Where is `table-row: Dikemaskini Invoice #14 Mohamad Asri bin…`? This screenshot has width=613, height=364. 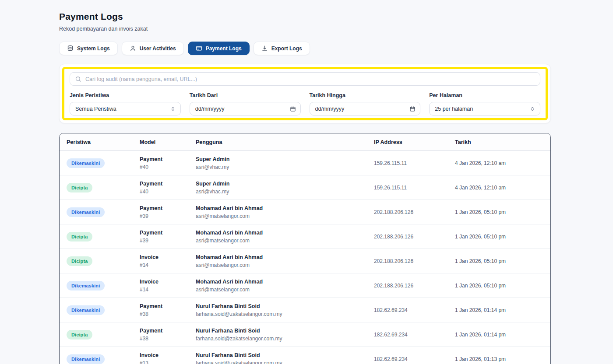 table-row: Dikemaskini Invoice #14 Mohamad Asri bin… is located at coordinates (305, 286).